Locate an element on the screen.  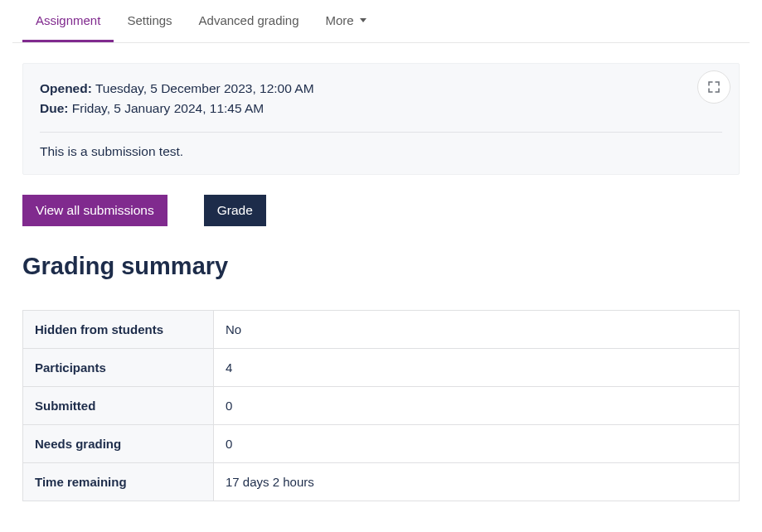
row-value: No is located at coordinates (477, 330).